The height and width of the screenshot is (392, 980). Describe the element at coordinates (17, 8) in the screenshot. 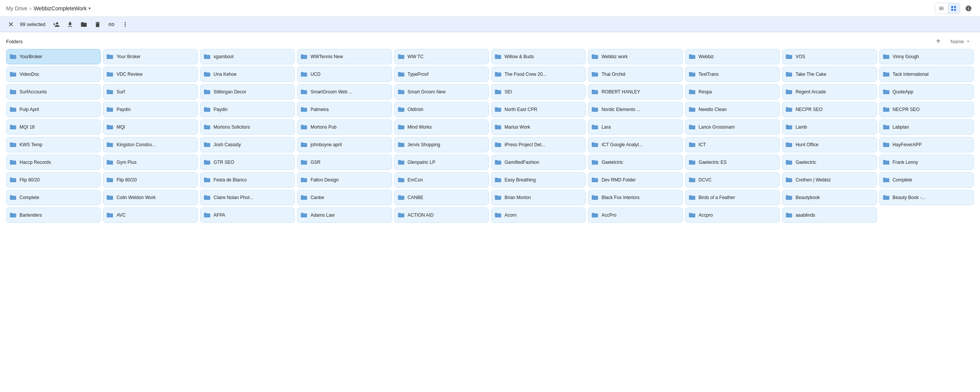

I see `my-drive-link: My Drive` at that location.